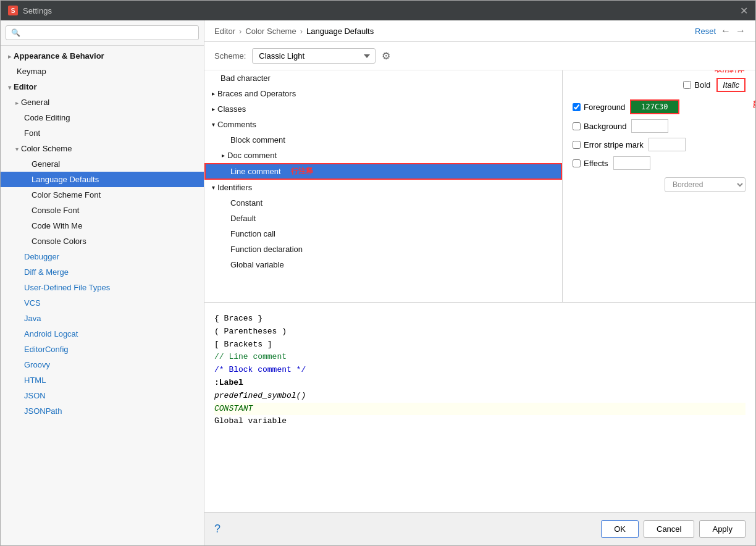  What do you see at coordinates (577, 163) in the screenshot?
I see `effects-checkbox` at bounding box center [577, 163].